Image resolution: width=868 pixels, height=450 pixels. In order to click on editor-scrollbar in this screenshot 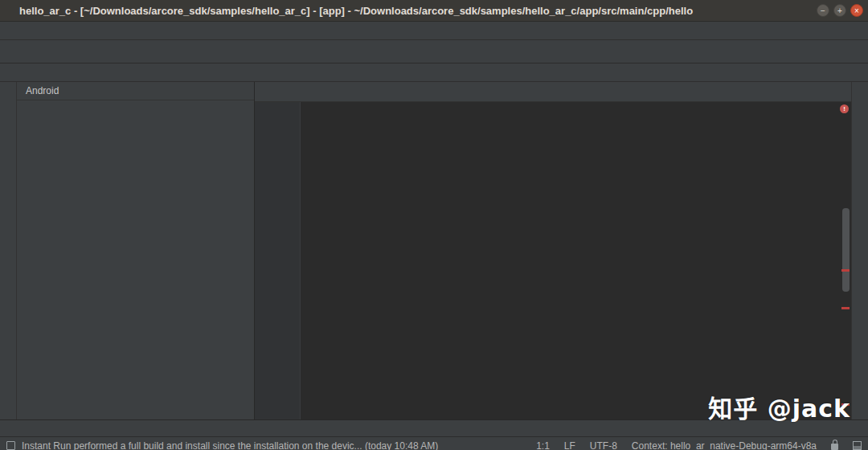, I will do `click(845, 250)`.